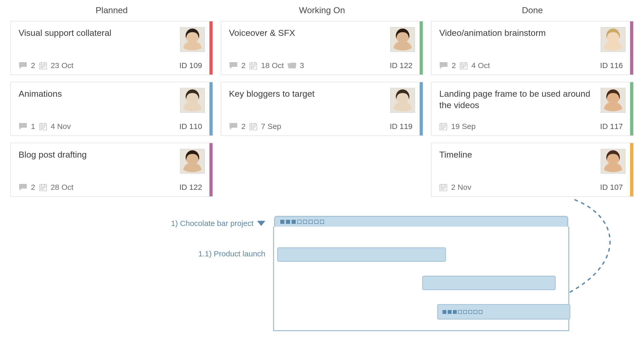  Describe the element at coordinates (255, 126) in the screenshot. I see `card-meta: 2 7 Sep` at that location.